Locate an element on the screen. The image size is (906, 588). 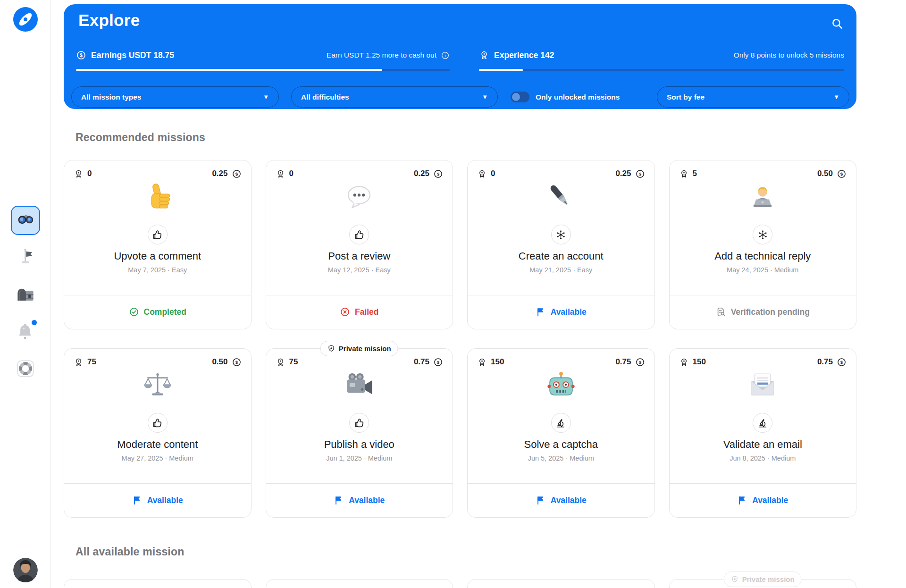
mission-meta: May 27, 2025 · Medium is located at coordinates (158, 458).